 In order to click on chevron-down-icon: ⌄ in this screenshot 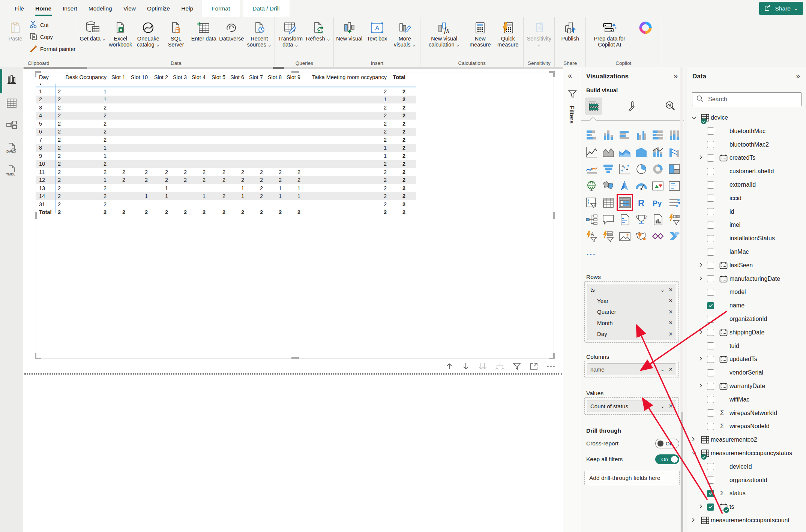, I will do `click(663, 406)`.